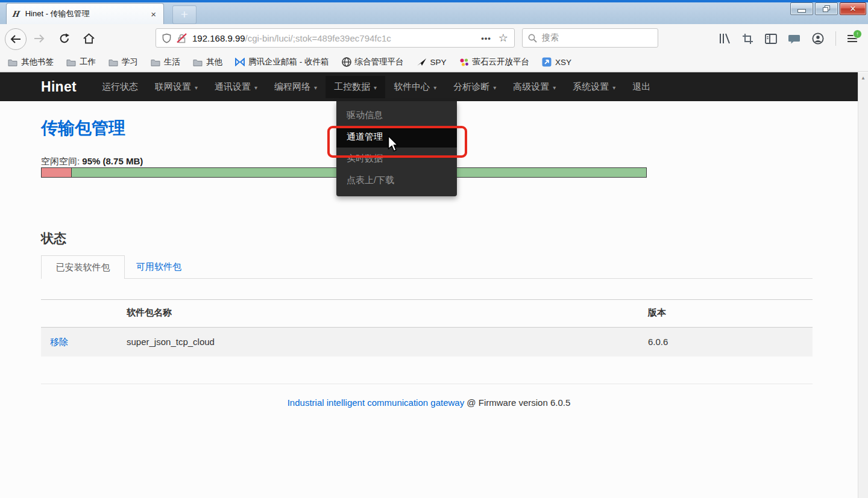 This screenshot has width=868, height=498. What do you see at coordinates (376, 402) in the screenshot?
I see `gateway-link: Industrial intelligent communication gat…` at bounding box center [376, 402].